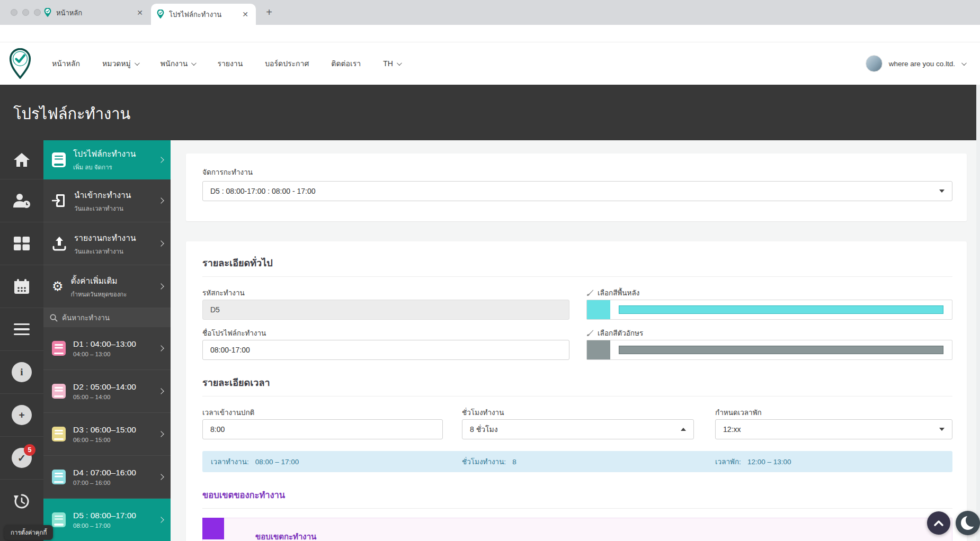  What do you see at coordinates (234, 333) in the screenshot?
I see `shift-name-label: ชื่อโปรไฟล์กะทำงาน` at bounding box center [234, 333].